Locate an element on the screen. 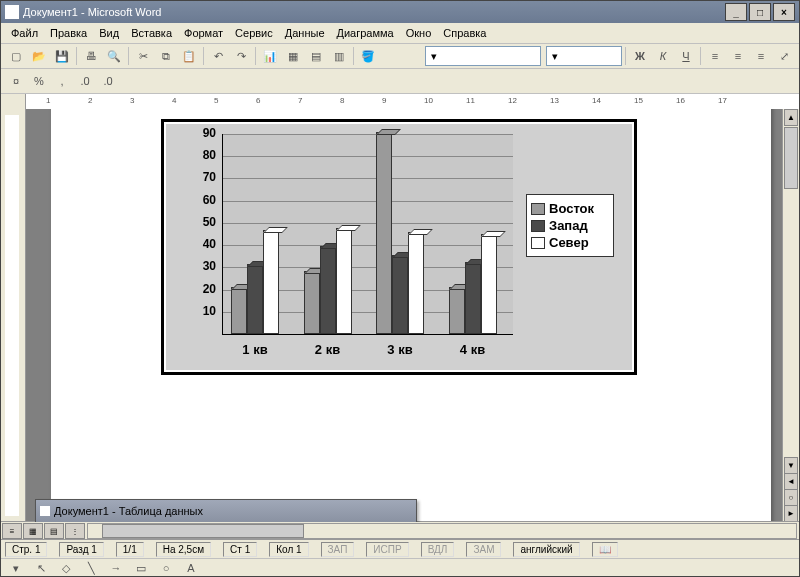 The height and width of the screenshot is (577, 800). rect-tool: ▭ is located at coordinates (141, 567).